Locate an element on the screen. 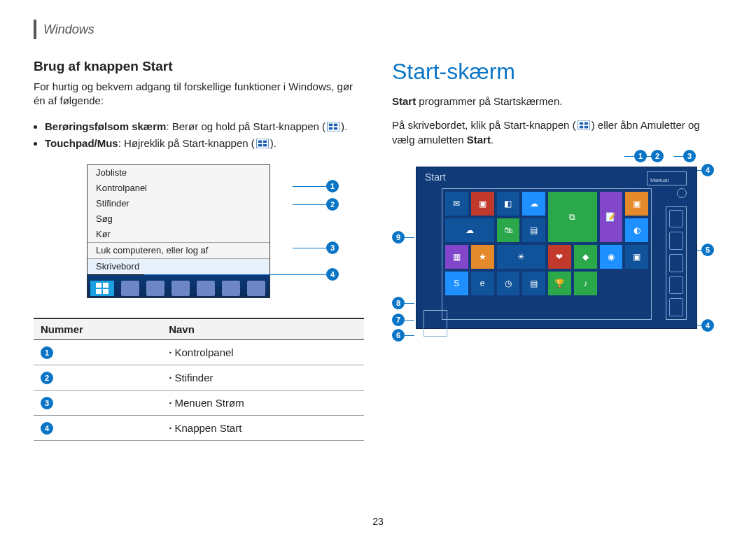 This screenshot has width=756, height=534. callout-badge: 4 is located at coordinates (708, 170).